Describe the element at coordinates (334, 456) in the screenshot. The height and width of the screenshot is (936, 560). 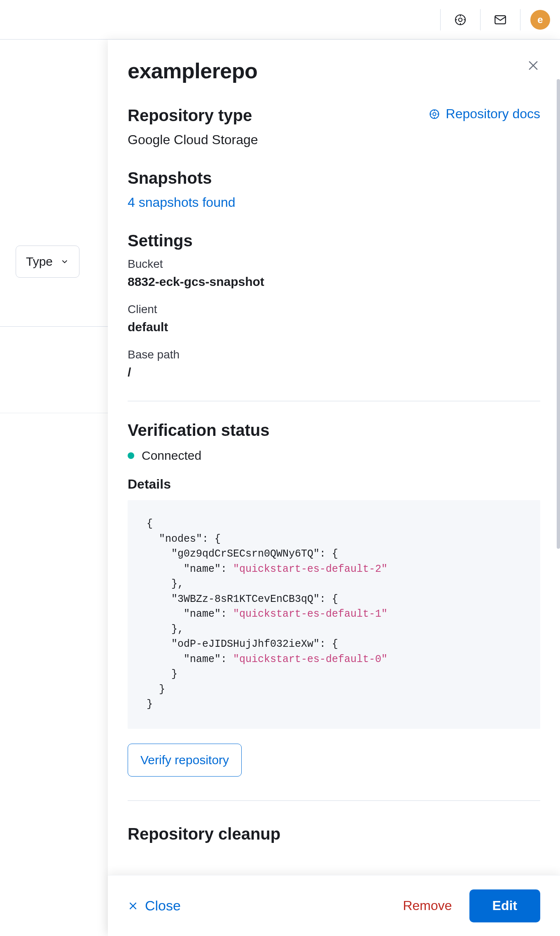
I see `verification-status: Connected` at that location.